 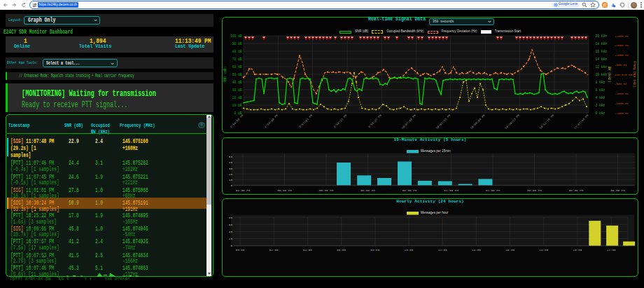 What do you see at coordinates (274, 249) in the screenshot?
I see `svg-text: 02:00` at bounding box center [274, 249].